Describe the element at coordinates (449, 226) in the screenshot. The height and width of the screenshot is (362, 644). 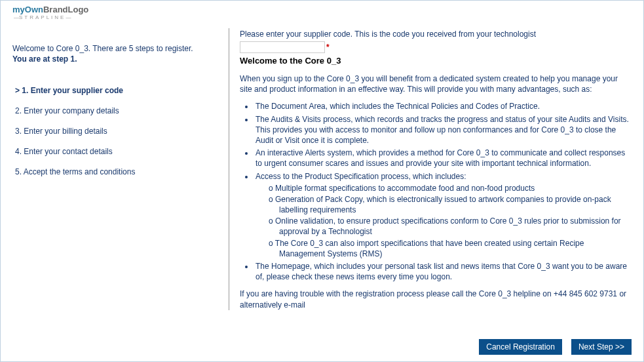
I see `subitem-validation: Online validation, to ensure product spe…` at that location.